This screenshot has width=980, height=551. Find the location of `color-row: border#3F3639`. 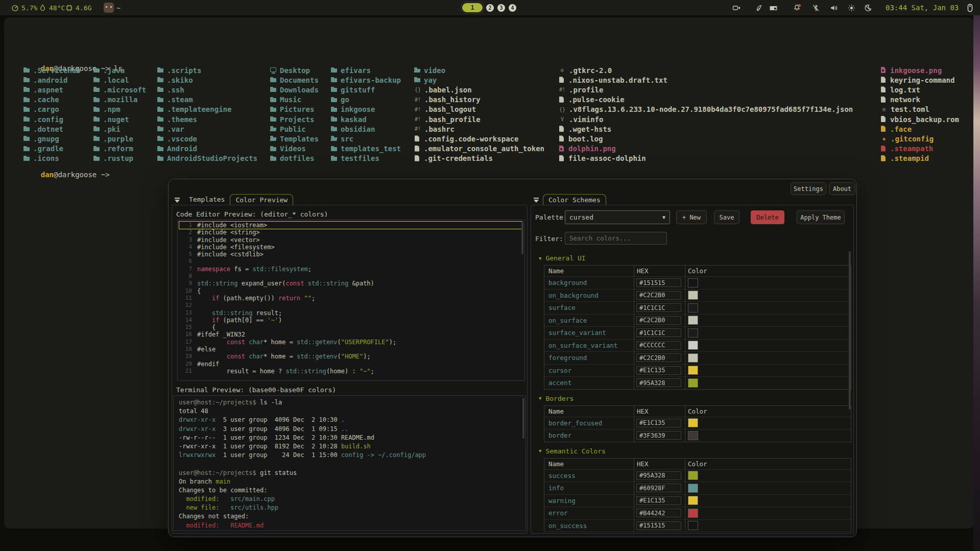

color-row: border#3F3639 is located at coordinates (698, 435).